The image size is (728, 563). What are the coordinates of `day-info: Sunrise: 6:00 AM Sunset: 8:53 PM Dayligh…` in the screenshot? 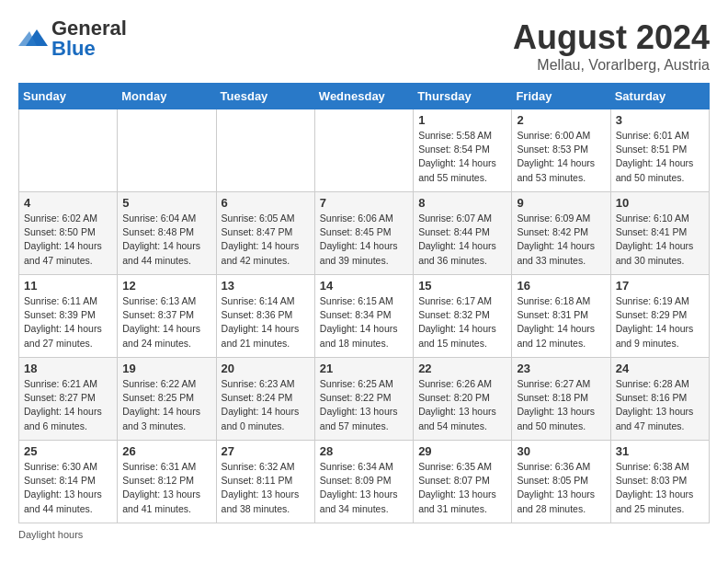 It's located at (561, 156).